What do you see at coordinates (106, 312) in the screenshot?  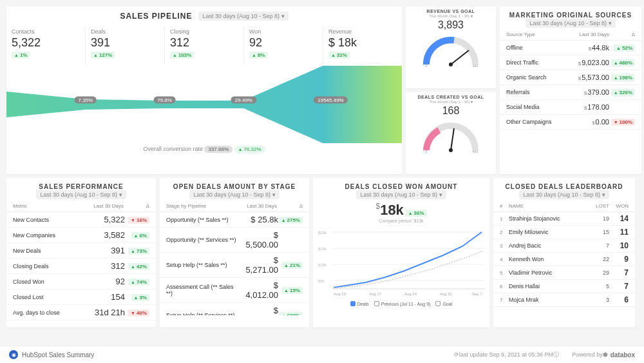 I see `row-value: 31d 21h` at bounding box center [106, 312].